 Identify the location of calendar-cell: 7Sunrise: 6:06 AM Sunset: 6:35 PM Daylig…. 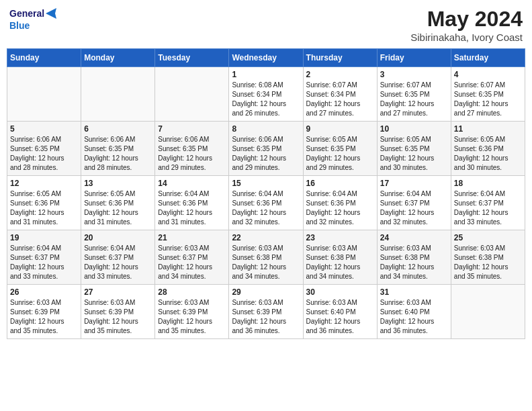
(192, 149).